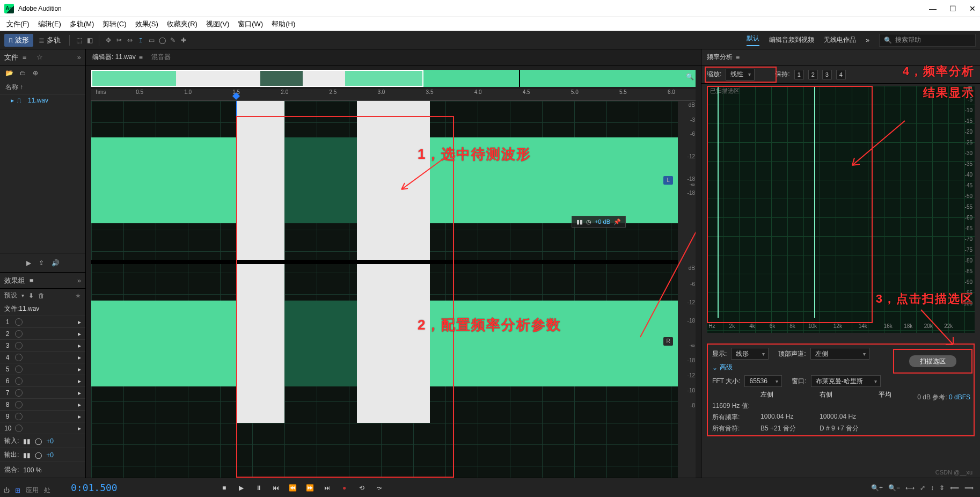  I want to click on channel-dropdown: 左侧, so click(840, 354).